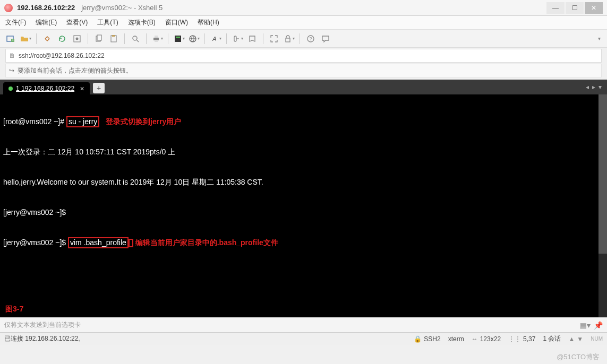 The height and width of the screenshot is (364, 607). Describe the element at coordinates (578, 357) in the screenshot. I see `watermark: @51CTO博客` at that location.